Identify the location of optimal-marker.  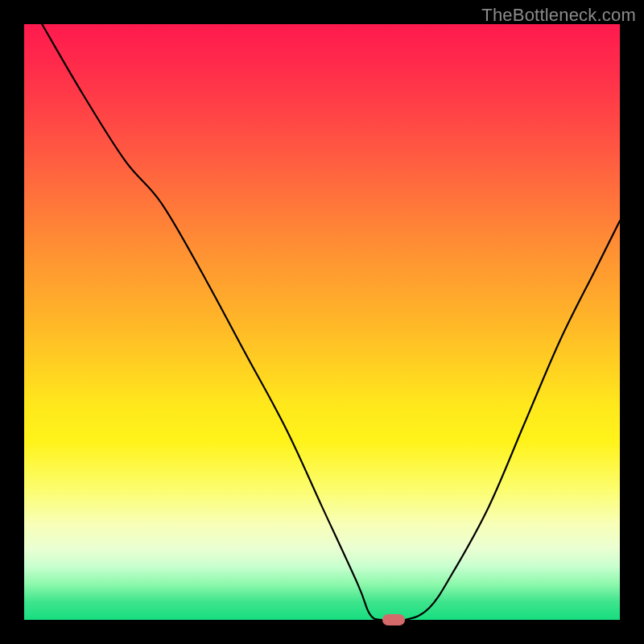
(394, 620).